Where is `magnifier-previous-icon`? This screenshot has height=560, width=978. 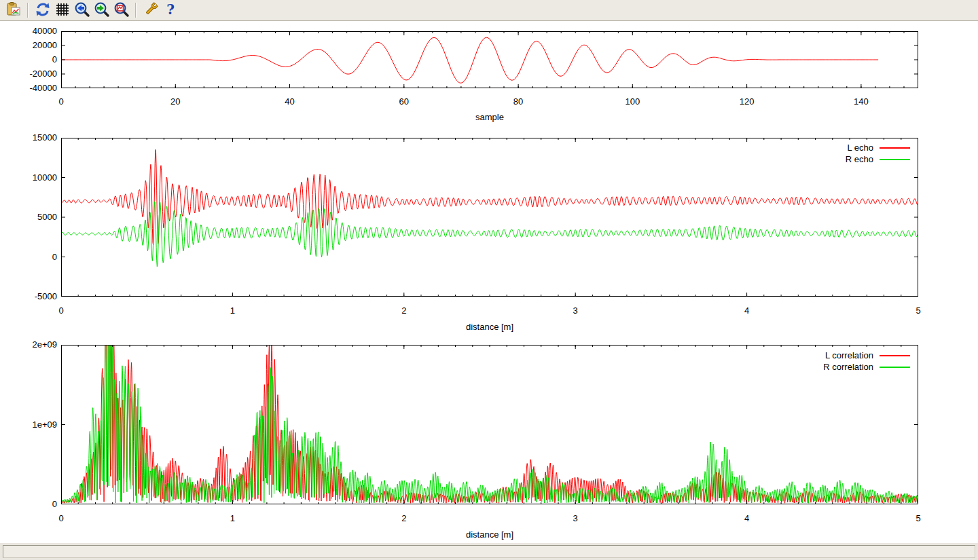
magnifier-previous-icon is located at coordinates (82, 11).